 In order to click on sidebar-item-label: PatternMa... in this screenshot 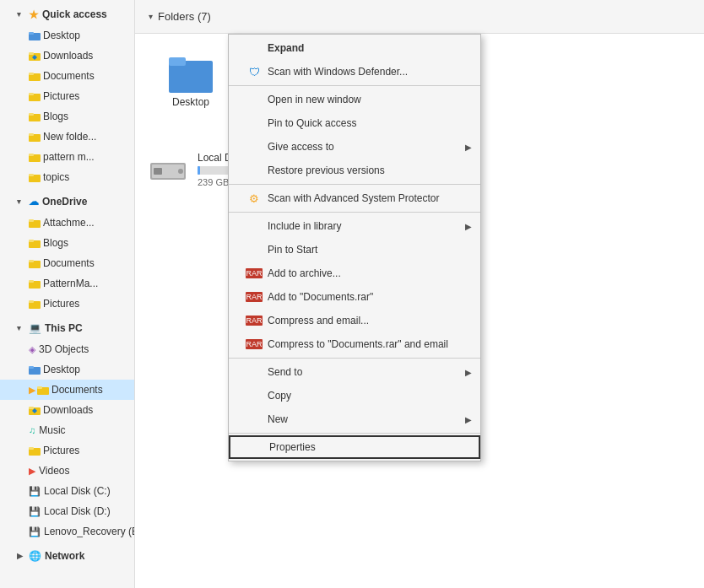, I will do `click(71, 283)`.